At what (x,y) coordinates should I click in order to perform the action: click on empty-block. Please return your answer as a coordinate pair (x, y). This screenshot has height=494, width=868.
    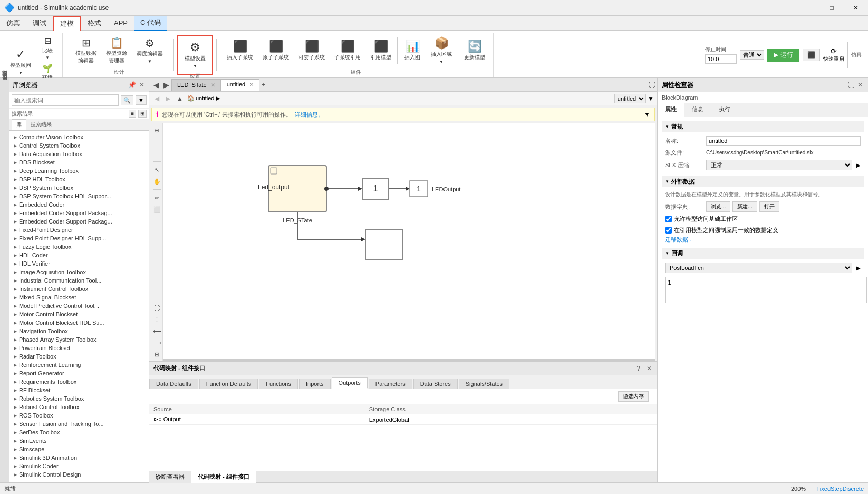
    Looking at the image, I should click on (384, 245).